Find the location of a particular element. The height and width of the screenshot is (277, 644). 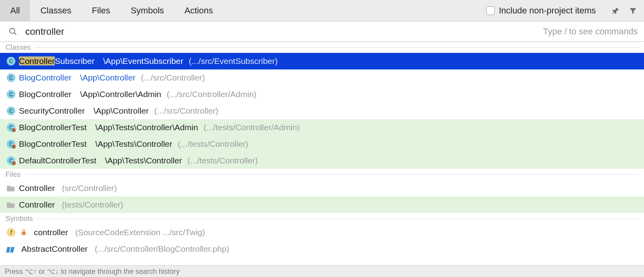

section-header-symbols: Symbols is located at coordinates (322, 219).